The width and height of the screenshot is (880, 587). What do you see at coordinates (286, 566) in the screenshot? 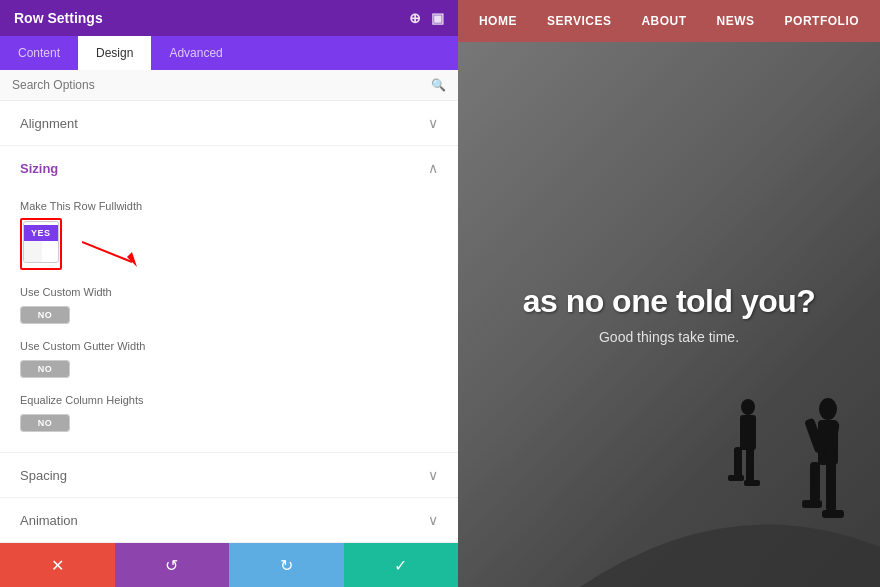
I see `redo-icon: ↻` at bounding box center [286, 566].